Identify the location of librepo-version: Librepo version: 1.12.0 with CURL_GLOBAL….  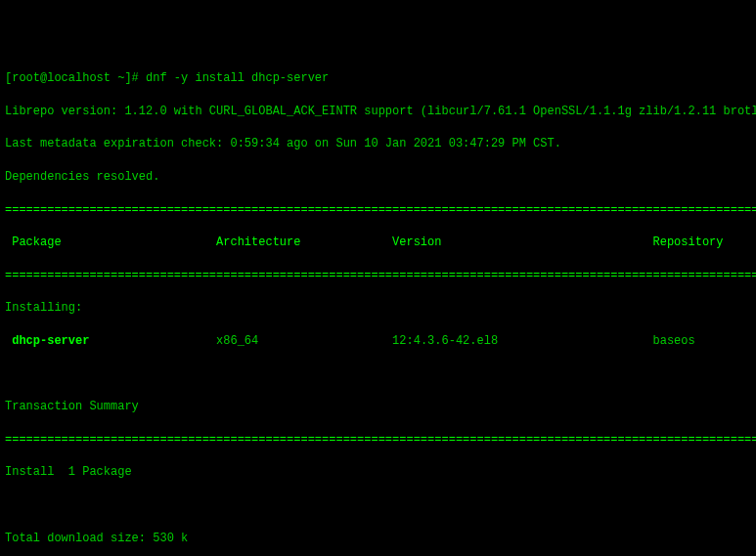
(378, 111).